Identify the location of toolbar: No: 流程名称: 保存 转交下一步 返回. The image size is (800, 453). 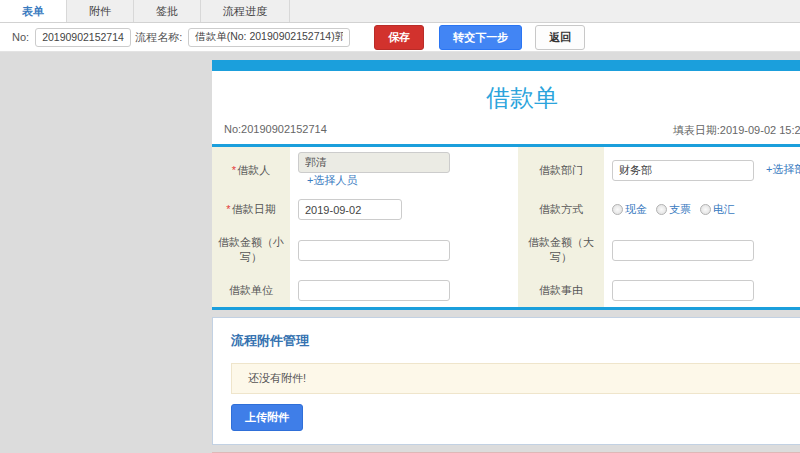
(400, 38).